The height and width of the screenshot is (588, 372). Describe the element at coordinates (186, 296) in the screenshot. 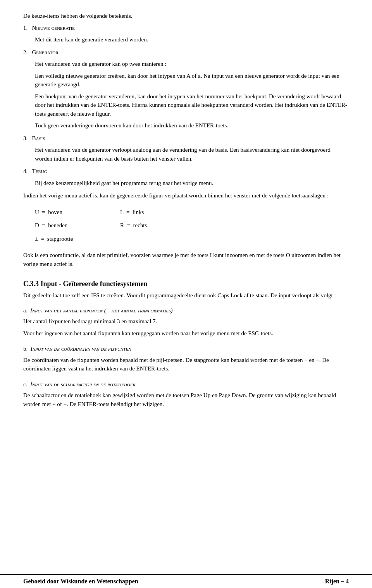

I see `section-intro: Dit gedeelte laat toe zelf een IFS te cr…` at that location.